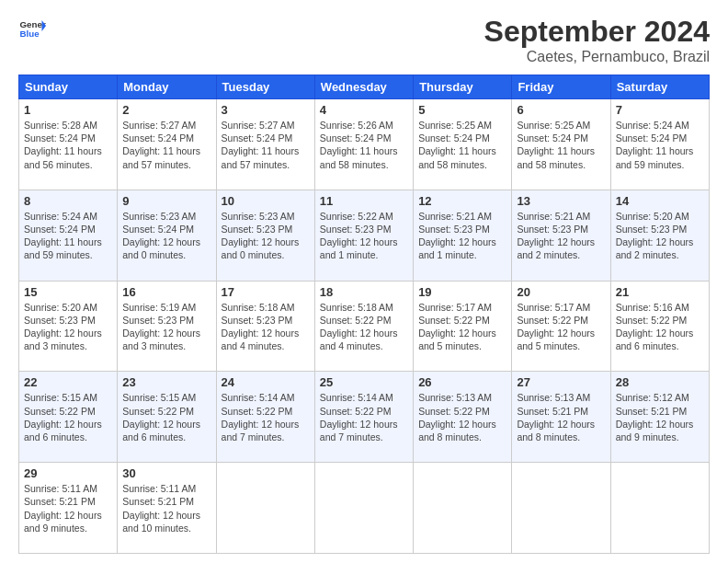  What do you see at coordinates (463, 418) in the screenshot?
I see `calendar-cell: 26Sunrise: 5:13 AMSunset: 5:22 PMDayligh…` at bounding box center [463, 418].